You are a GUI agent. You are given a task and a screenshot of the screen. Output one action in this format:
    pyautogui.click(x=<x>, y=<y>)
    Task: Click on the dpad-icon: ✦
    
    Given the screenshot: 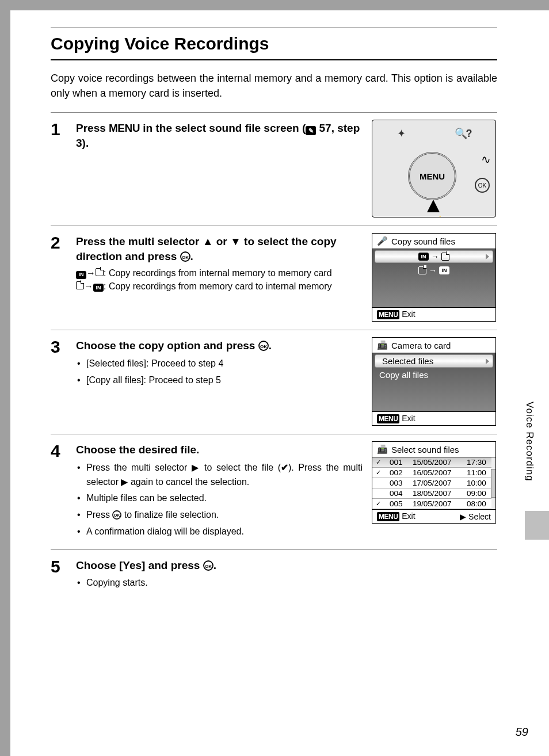 What is the action you would take?
    pyautogui.click(x=402, y=133)
    